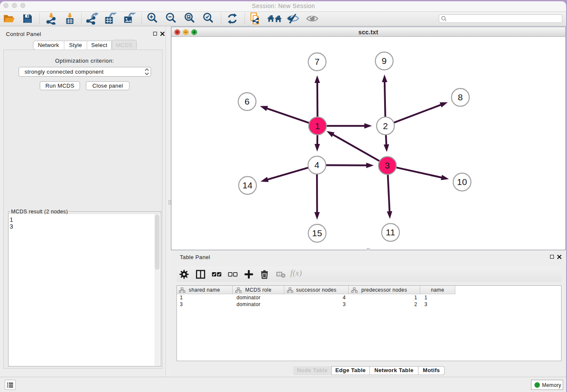 The height and width of the screenshot is (392, 567). Describe the element at coordinates (385, 126) in the screenshot. I see `svg-text: 2` at that location.